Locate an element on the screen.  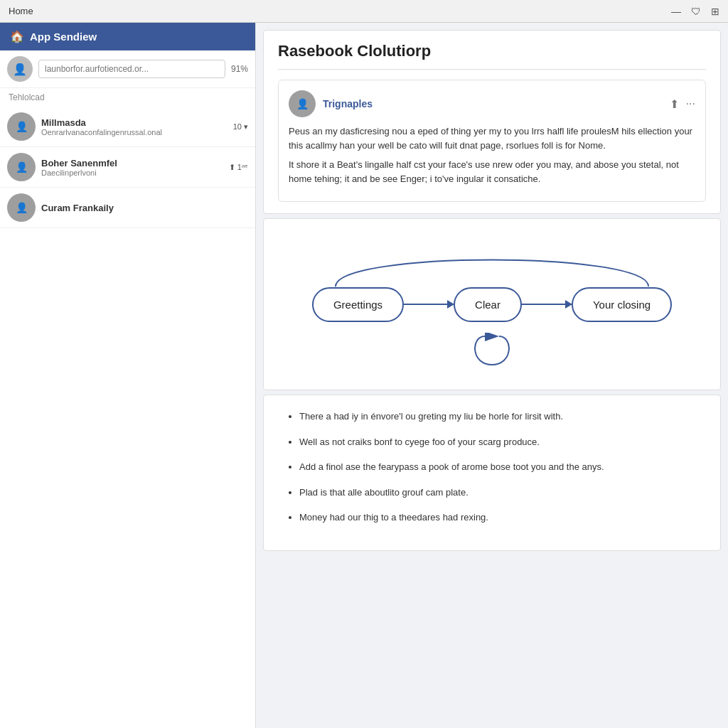
sidebar-header: 🏠 App Sendiew is located at coordinates (128, 37).